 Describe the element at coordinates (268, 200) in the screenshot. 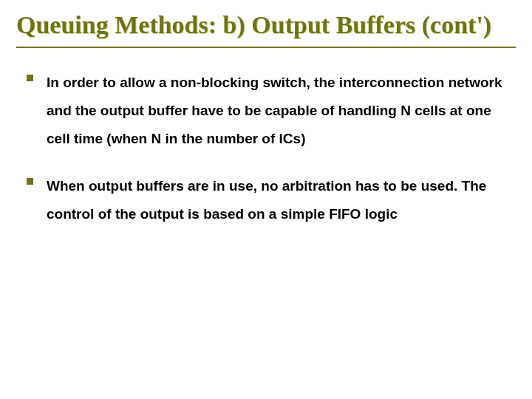

I see `list-item: When output buffers are in use, no arbit…` at that location.